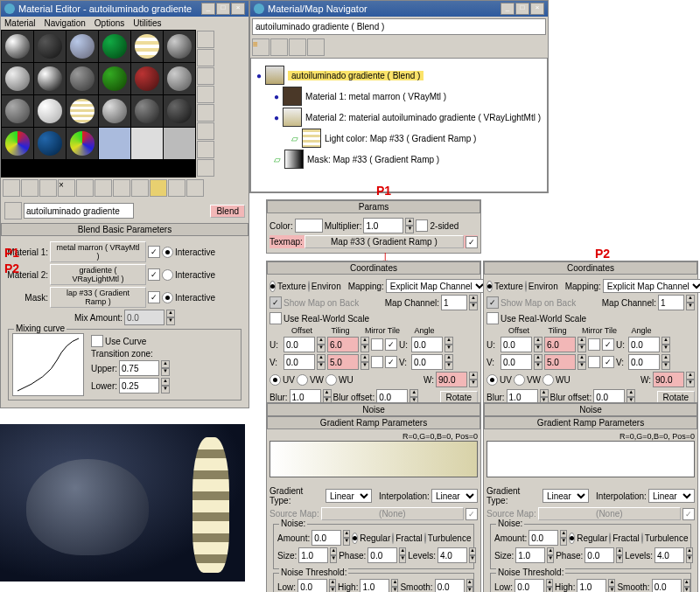 This screenshot has width=700, height=592. Describe the element at coordinates (516, 362) in the screenshot. I see `v-offset-input` at that location.